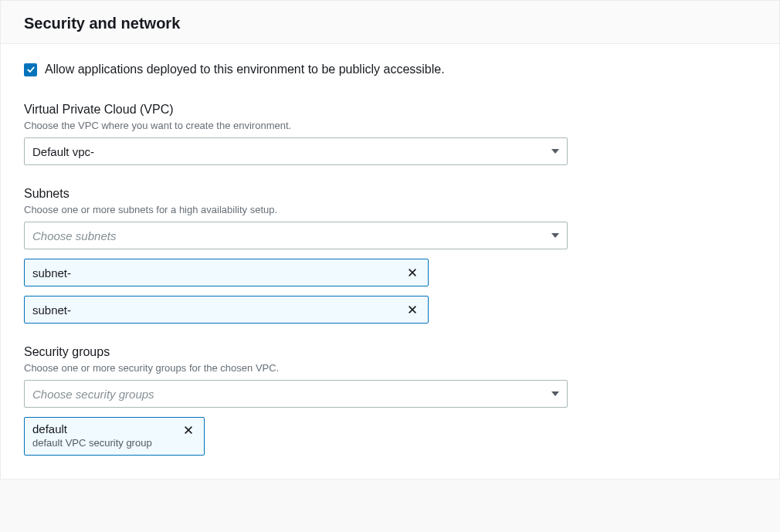 The image size is (780, 532). I want to click on vpc-select-value: Default vpc-, so click(63, 151).